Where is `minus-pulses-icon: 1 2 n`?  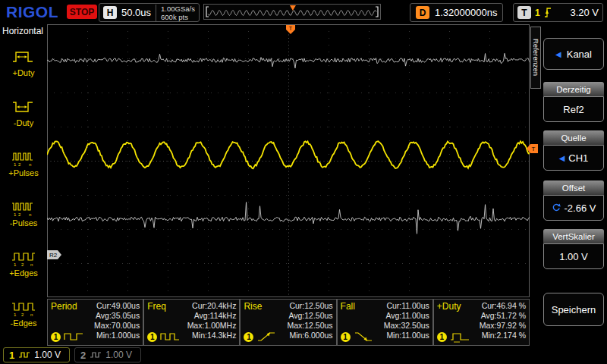
minus-pulses-icon: 1 2 n is located at coordinates (24, 207).